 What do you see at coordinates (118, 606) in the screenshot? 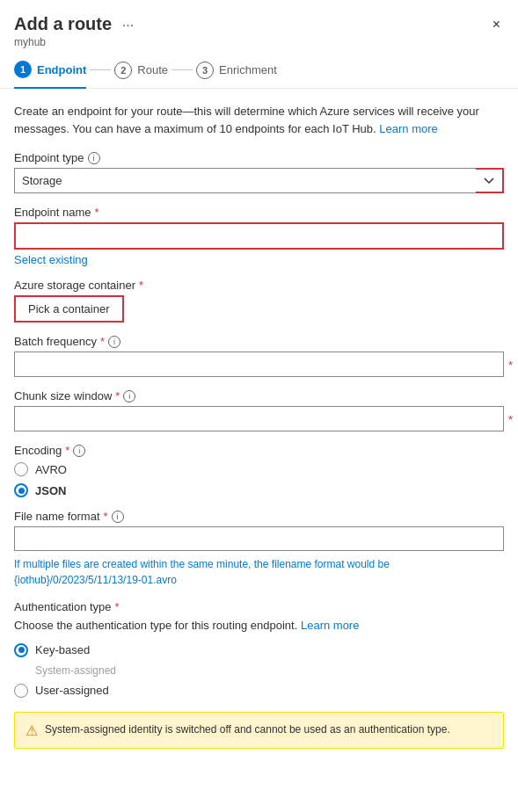
I see `required-star-auth: *` at bounding box center [118, 606].